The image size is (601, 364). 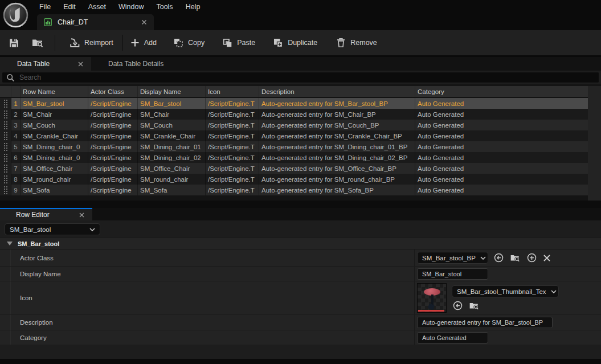 What do you see at coordinates (172, 104) in the screenshot?
I see `cell-display-name: SM_Bar_stool` at bounding box center [172, 104].